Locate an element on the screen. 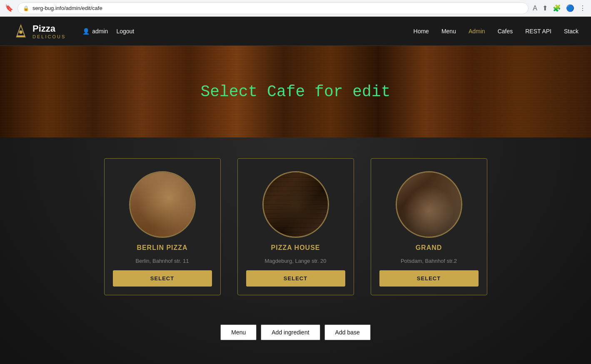 This screenshot has width=591, height=364. cafe-name-pizza-house: PIZZA HOUSE is located at coordinates (296, 248).